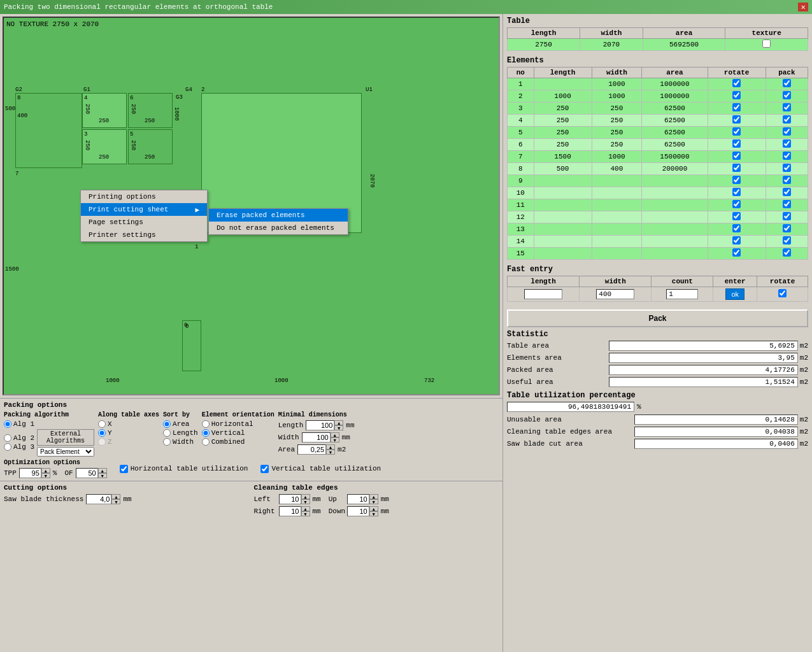  I want to click on radio-alg2, so click(8, 438).